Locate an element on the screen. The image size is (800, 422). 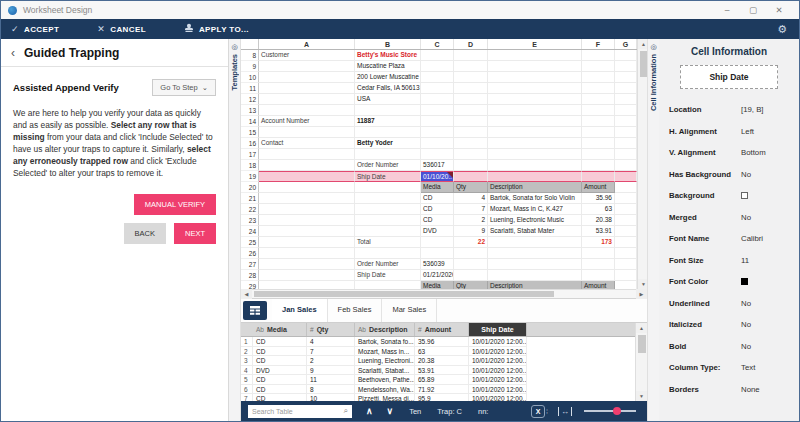
cell-E9 is located at coordinates (535, 66).